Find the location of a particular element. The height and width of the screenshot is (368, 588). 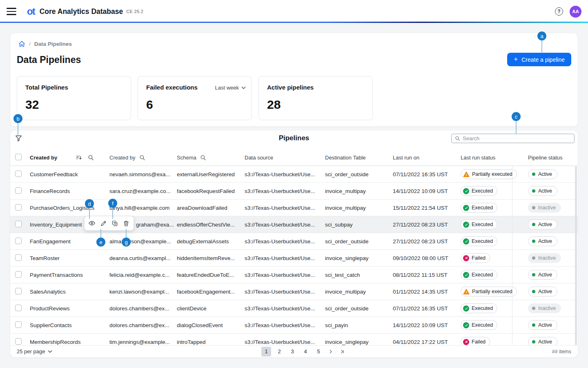

last-run-on: 27/11/2022 08:23 UST is located at coordinates (427, 241).